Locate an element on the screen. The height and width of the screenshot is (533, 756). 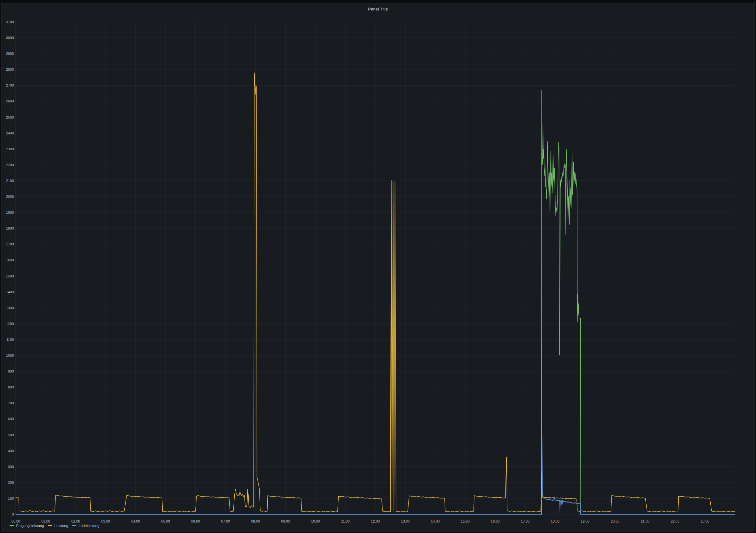
y-tick-label: 3000 is located at coordinates (10, 38).